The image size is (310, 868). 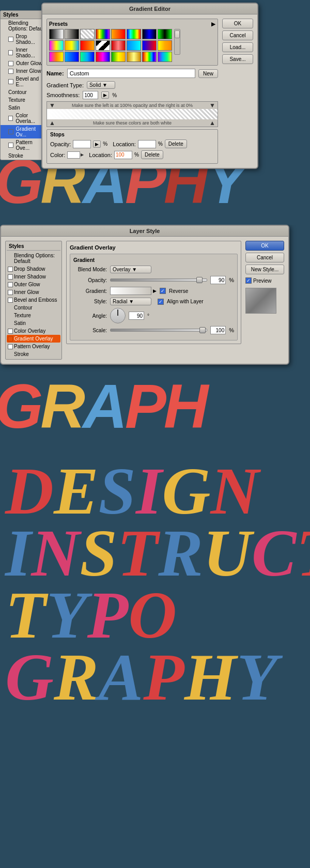 I want to click on preview-checkbox: ✓, so click(x=249, y=281).